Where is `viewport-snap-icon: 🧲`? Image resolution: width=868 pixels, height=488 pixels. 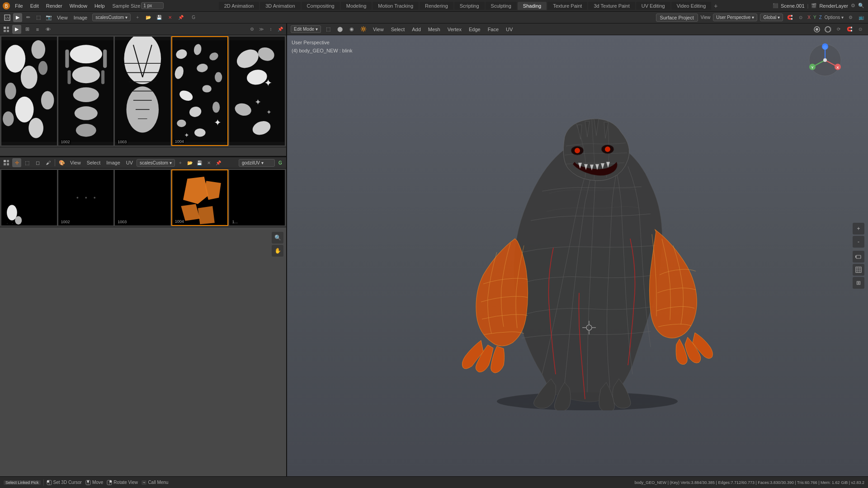
viewport-snap-icon: 🧲 is located at coordinates (849, 29).